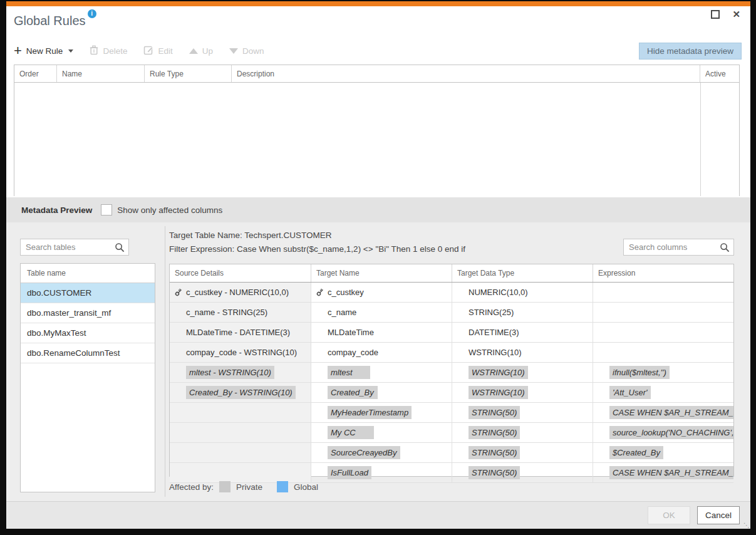 The width and height of the screenshot is (756, 535). I want to click on column-row: IsFullLoadSTRING(50)CASE WHEN $AR_H_STRE…, so click(452, 473).